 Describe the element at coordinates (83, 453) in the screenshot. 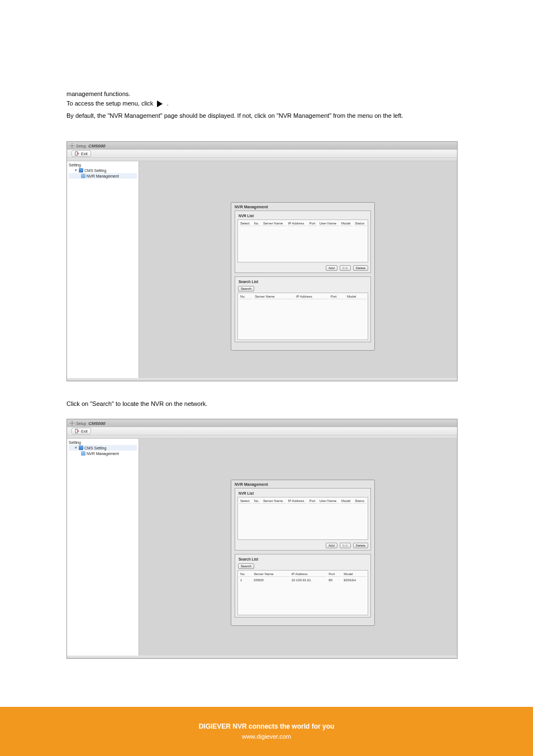

I see `leaf-icon` at that location.